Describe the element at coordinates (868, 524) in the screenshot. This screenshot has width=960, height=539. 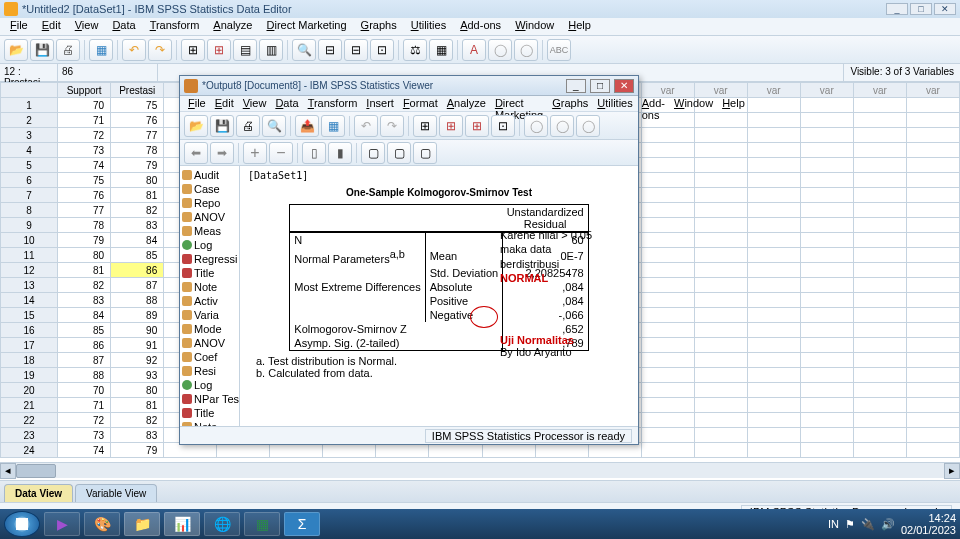
I see `power-icon: 🔌` at that location.